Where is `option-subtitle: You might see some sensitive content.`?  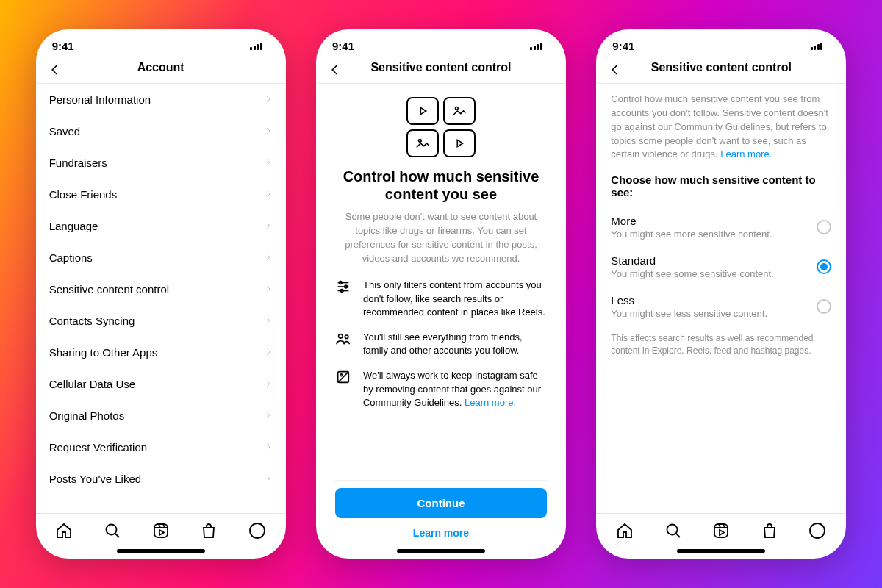
option-subtitle: You might see some sensitive content. is located at coordinates (692, 273).